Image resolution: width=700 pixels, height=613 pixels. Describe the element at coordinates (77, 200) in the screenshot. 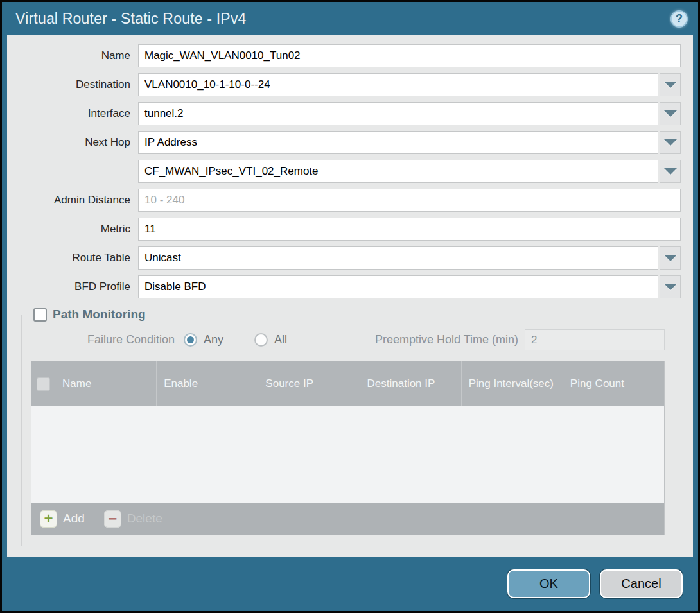

I see `admin-distance-label: Admin Distance` at that location.